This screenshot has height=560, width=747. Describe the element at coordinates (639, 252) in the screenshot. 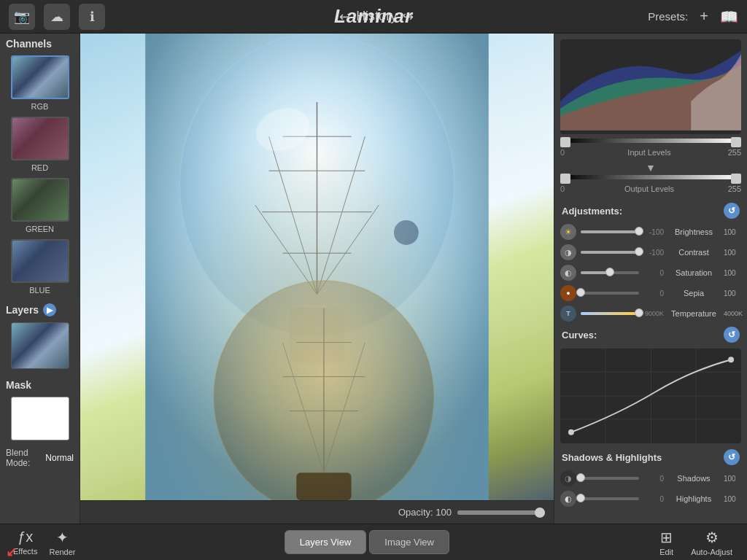

I see `contrast-thumb` at that location.